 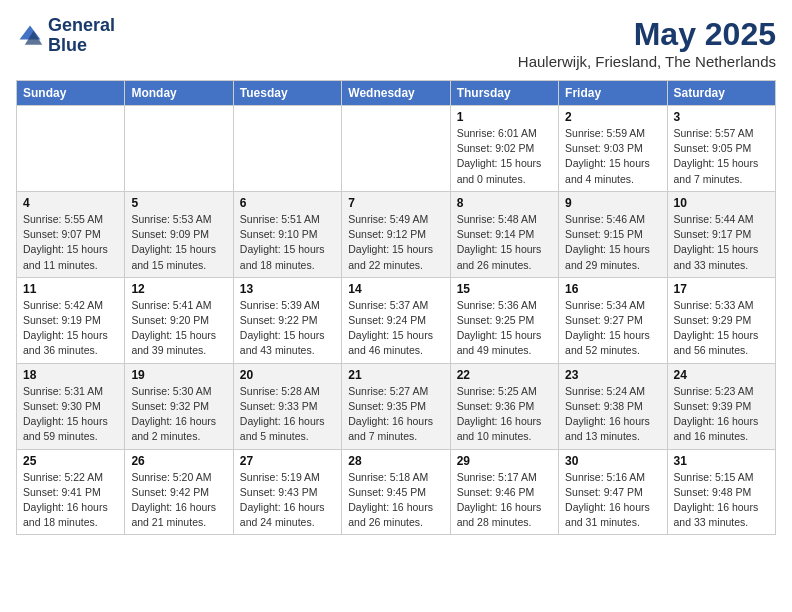 What do you see at coordinates (396, 492) in the screenshot?
I see `calendar-cell: 28Sunrise: 5:18 AM Sunset: 9:45 PM Dayli…` at bounding box center [396, 492].